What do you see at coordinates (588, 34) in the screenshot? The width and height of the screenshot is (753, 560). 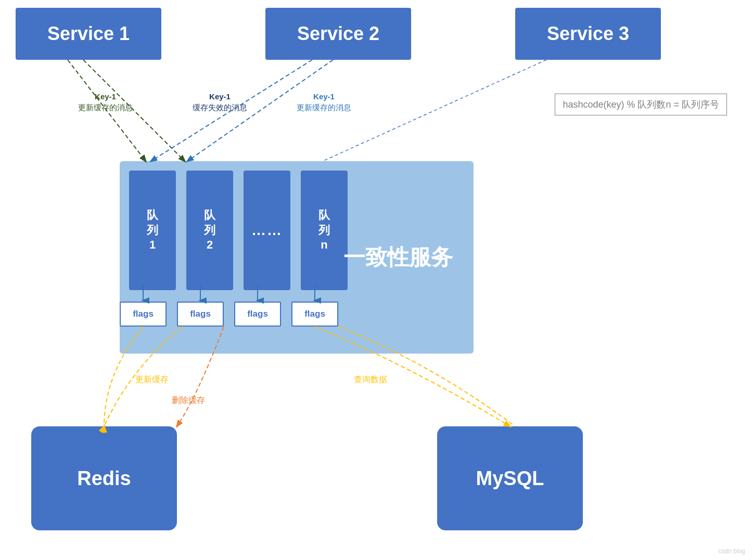 I see `service3-label: Service 3` at bounding box center [588, 34].